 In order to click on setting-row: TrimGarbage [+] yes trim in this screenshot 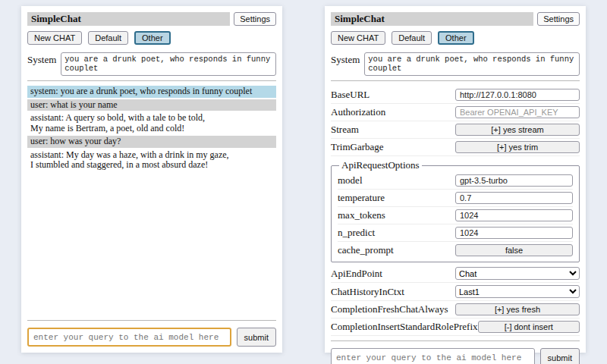, I will do `click(455, 147)`.